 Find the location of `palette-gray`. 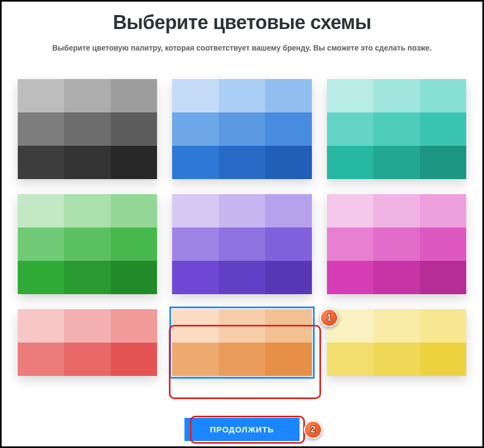

palette-gray is located at coordinates (87, 129).